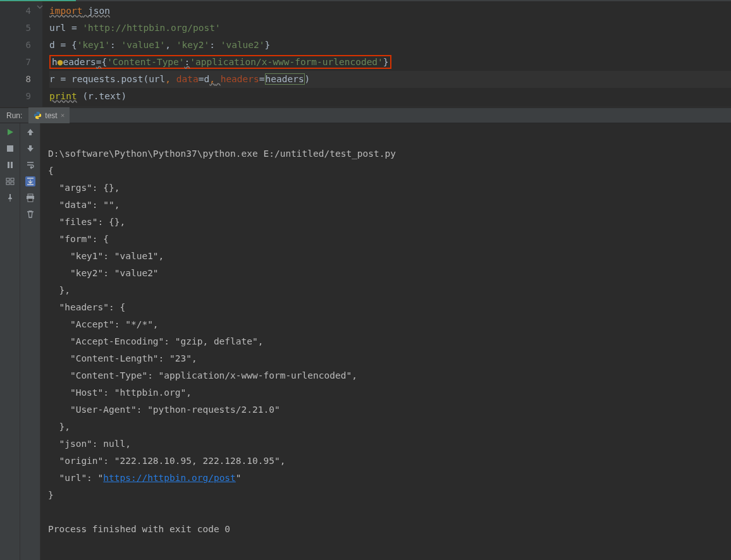 The width and height of the screenshot is (731, 560). I want to click on console-line: Process finished with exit code 0, so click(139, 529).